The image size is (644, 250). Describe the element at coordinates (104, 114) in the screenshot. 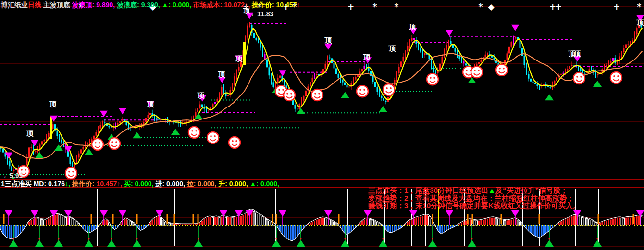

I see `sell-signal-triangle` at that location.